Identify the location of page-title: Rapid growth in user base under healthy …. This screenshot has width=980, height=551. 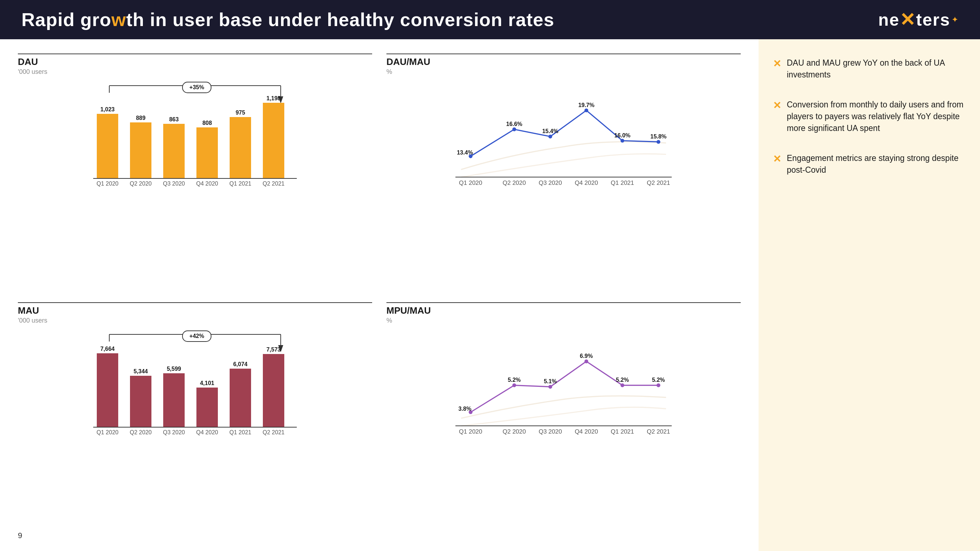
(288, 20).